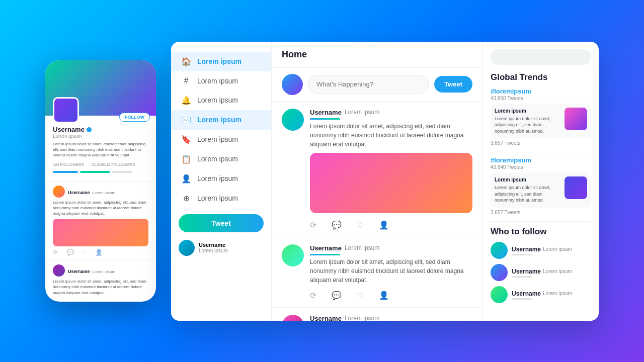 This screenshot has width=644, height=362. What do you see at coordinates (541, 57) in the screenshot?
I see `search-input` at bounding box center [541, 57].